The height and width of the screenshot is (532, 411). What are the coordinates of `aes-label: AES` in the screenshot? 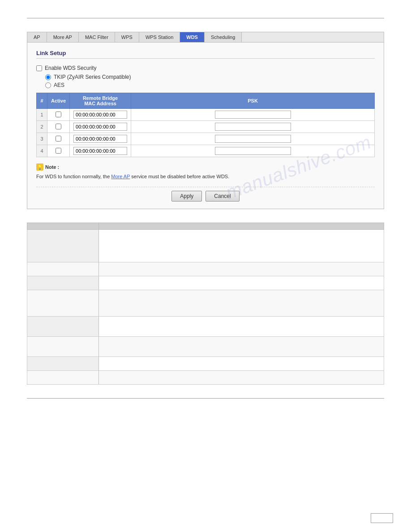 It's located at (59, 85).